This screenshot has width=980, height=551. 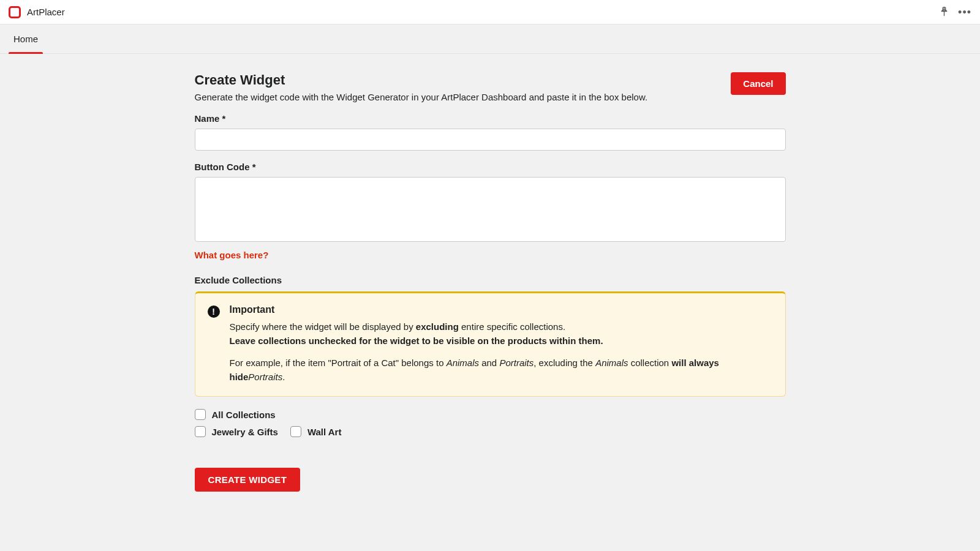 I want to click on exclude-collections-label: Exclude Collections, so click(x=490, y=280).